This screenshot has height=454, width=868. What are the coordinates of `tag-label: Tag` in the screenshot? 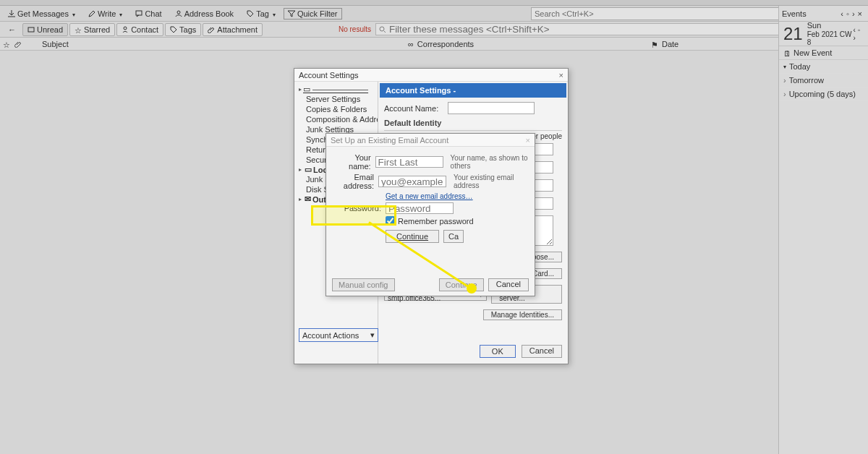 It's located at (263, 14).